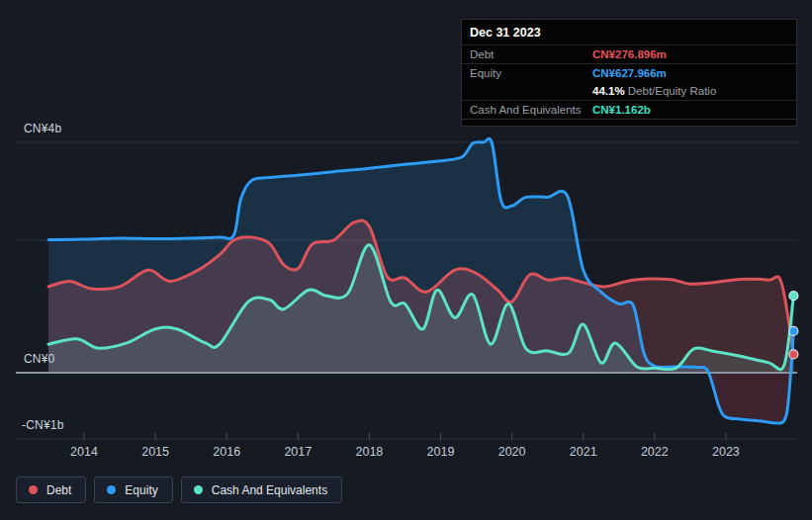 This screenshot has width=812, height=520. I want to click on cash-end-dot, so click(793, 297).